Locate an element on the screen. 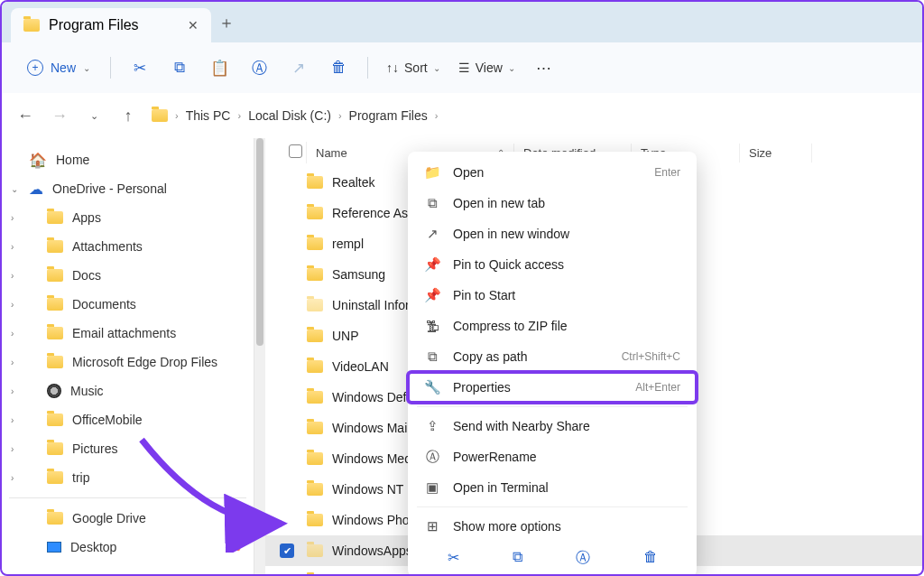  breadcrumb-item: This PC is located at coordinates (208, 116).